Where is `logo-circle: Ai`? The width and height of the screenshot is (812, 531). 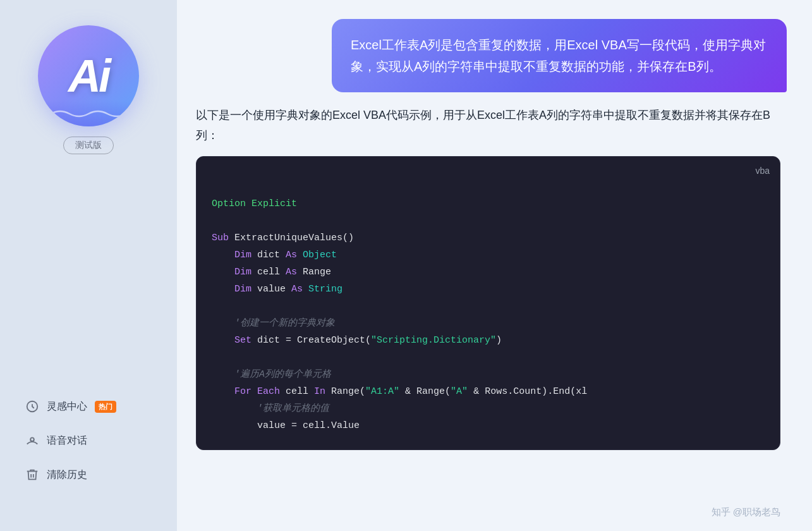 logo-circle: Ai is located at coordinates (88, 76).